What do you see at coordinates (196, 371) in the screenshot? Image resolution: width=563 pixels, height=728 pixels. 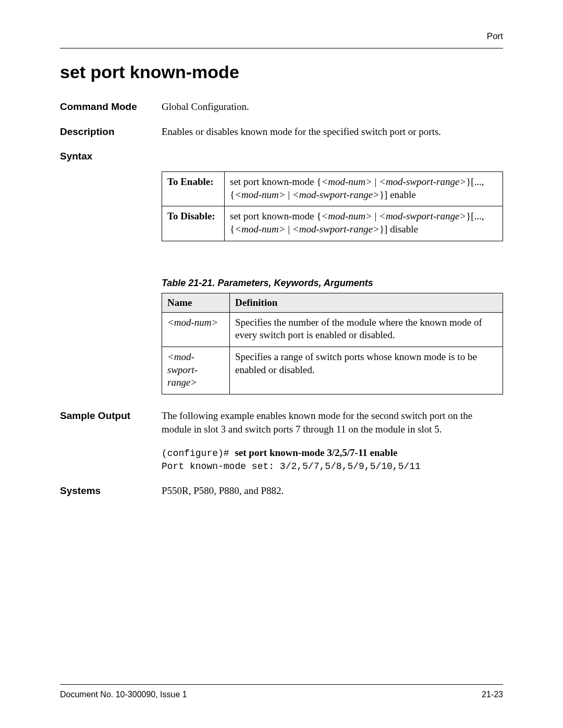 I see `param-name: <mod-swport-range>` at bounding box center [196, 371].